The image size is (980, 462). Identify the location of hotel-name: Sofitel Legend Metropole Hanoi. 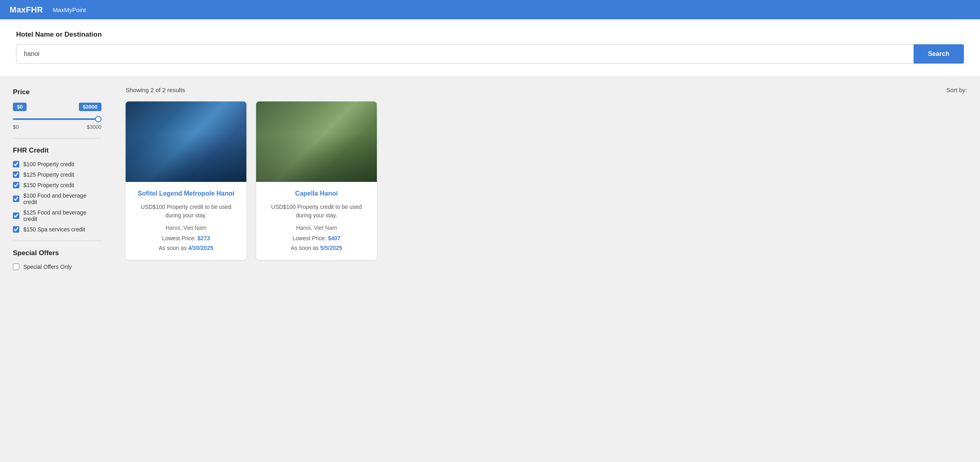
(186, 194).